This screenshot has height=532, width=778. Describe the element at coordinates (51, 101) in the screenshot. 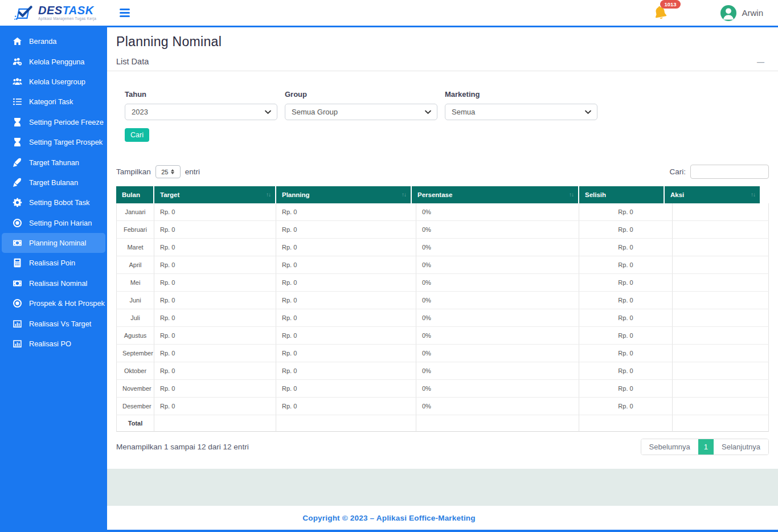

I see `sidebar-item-label: Kategori Task` at that location.